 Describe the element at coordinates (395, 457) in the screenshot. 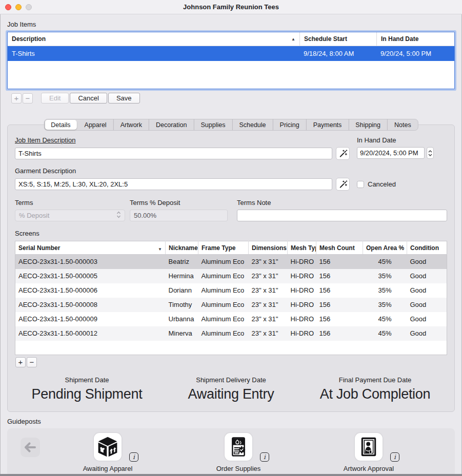

I see `artwork-approval-info-icon: i` at that location.